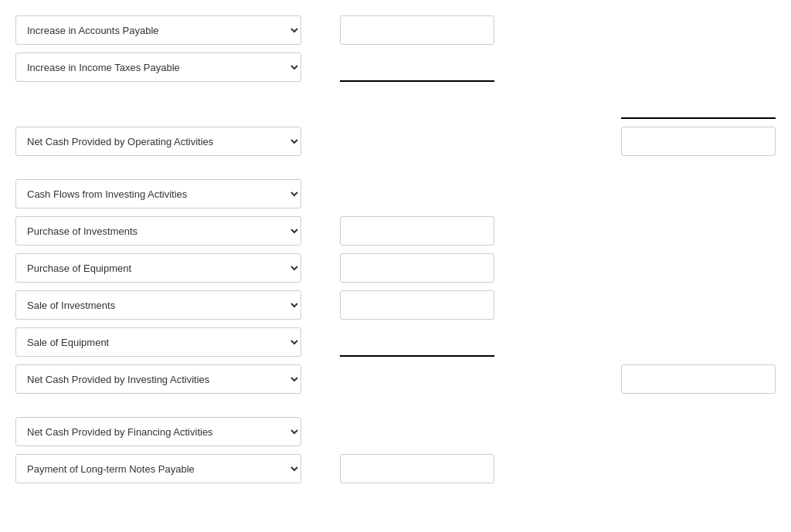  What do you see at coordinates (158, 342) in the screenshot?
I see `sale-equipment-select: Sale of Equipment Purchase of Equipment` at bounding box center [158, 342].